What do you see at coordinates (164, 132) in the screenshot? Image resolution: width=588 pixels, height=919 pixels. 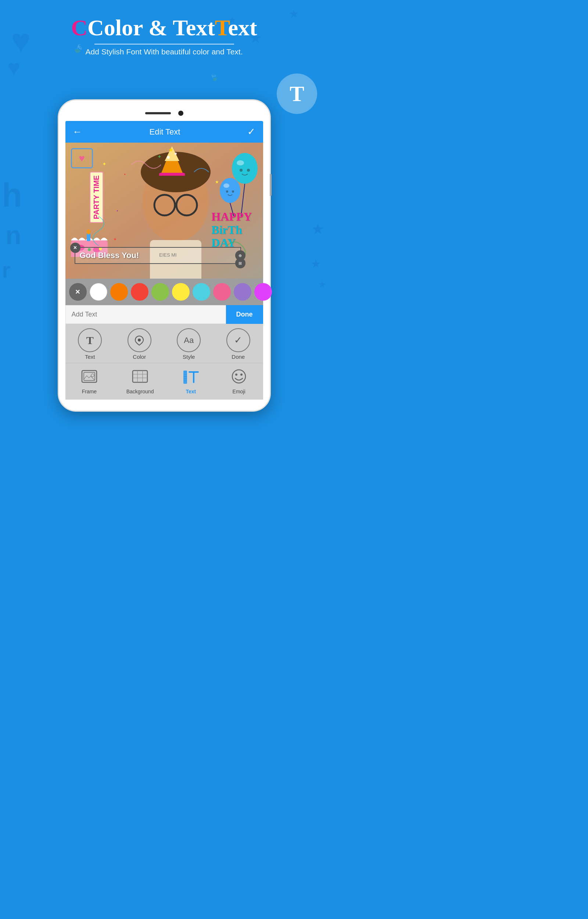 I see `app-bar: ← Edit Text ✓` at bounding box center [164, 132].